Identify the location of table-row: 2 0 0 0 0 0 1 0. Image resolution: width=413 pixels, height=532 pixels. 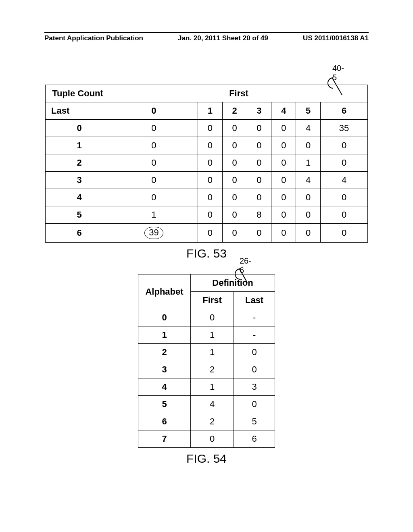
(206, 163).